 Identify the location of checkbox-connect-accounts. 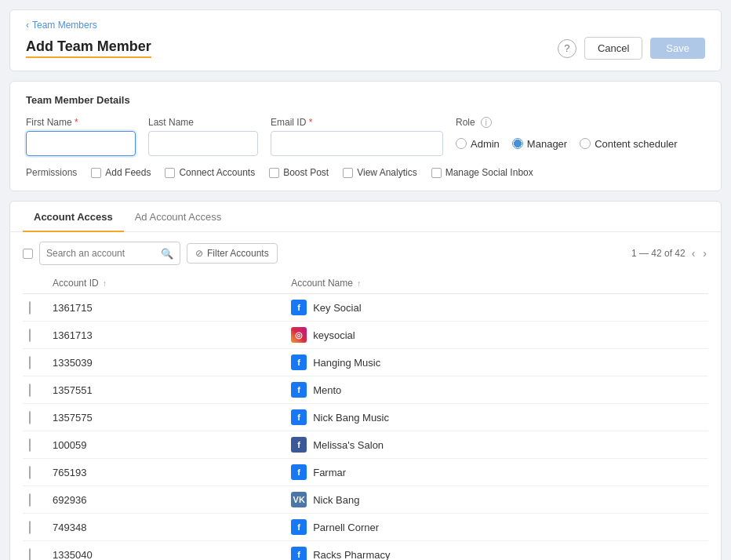
(169, 173).